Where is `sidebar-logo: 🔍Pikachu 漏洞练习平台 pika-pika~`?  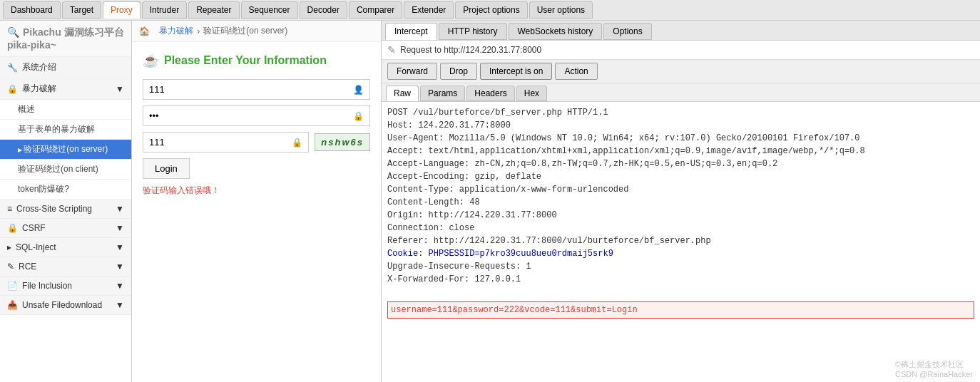 sidebar-logo: 🔍Pikachu 漏洞练习平台 pika-pika~ is located at coordinates (66, 38).